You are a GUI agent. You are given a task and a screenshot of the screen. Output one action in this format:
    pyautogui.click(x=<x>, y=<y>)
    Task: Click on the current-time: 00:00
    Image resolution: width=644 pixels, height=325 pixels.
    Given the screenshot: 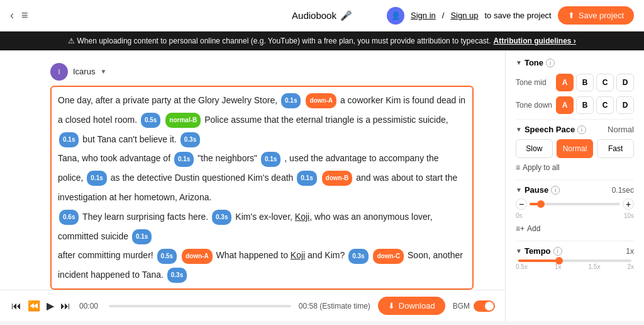 What is the action you would take?
    pyautogui.click(x=91, y=306)
    